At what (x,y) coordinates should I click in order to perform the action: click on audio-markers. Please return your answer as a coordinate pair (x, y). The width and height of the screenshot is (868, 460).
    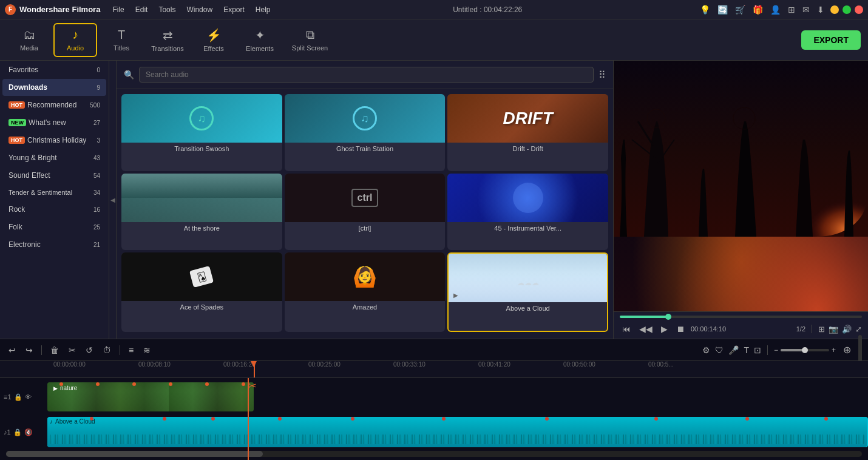
    Looking at the image, I should click on (457, 418).